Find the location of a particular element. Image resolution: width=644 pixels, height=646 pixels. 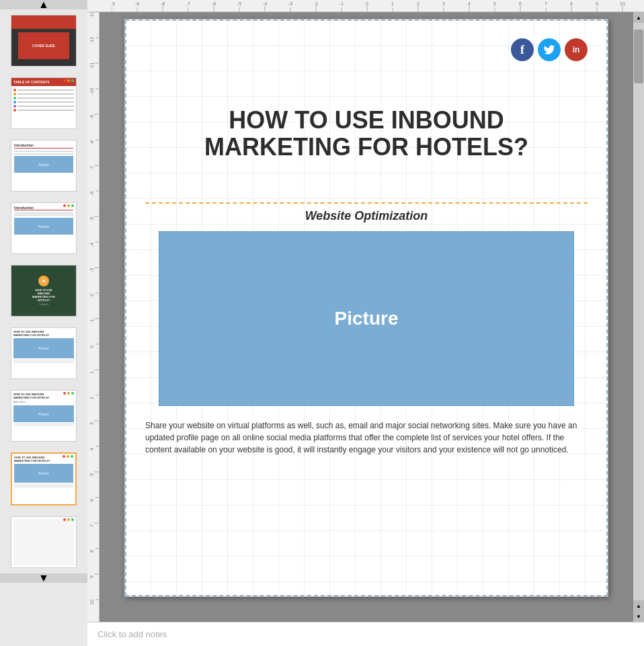

scroll-down-button-2: ▼ is located at coordinates (639, 616).